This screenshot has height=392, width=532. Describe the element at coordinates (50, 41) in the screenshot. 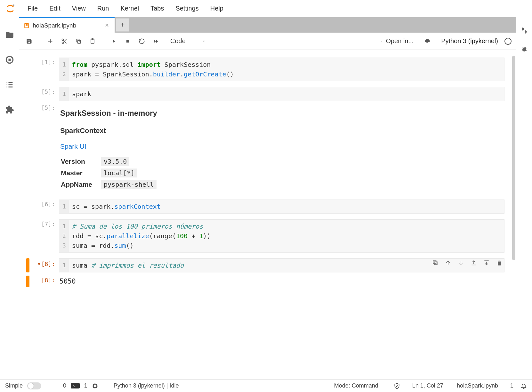

I see `add-cell-icon: +` at that location.